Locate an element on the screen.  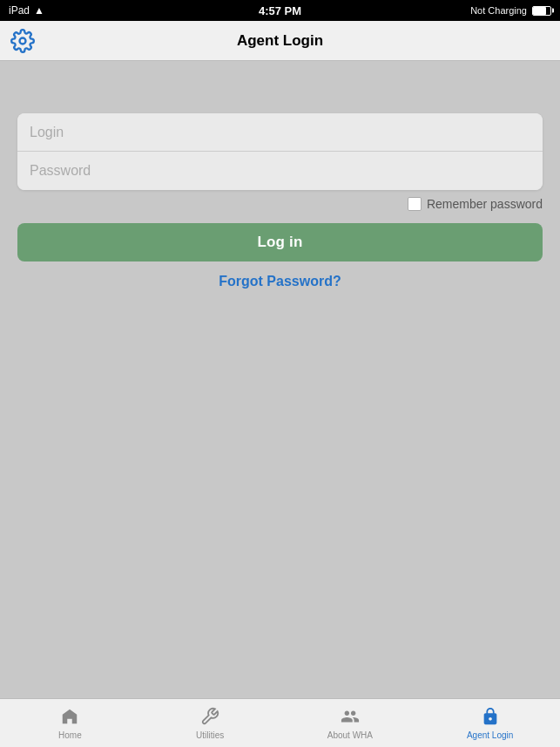
tab-utilities-label: Utilities is located at coordinates (210, 736).